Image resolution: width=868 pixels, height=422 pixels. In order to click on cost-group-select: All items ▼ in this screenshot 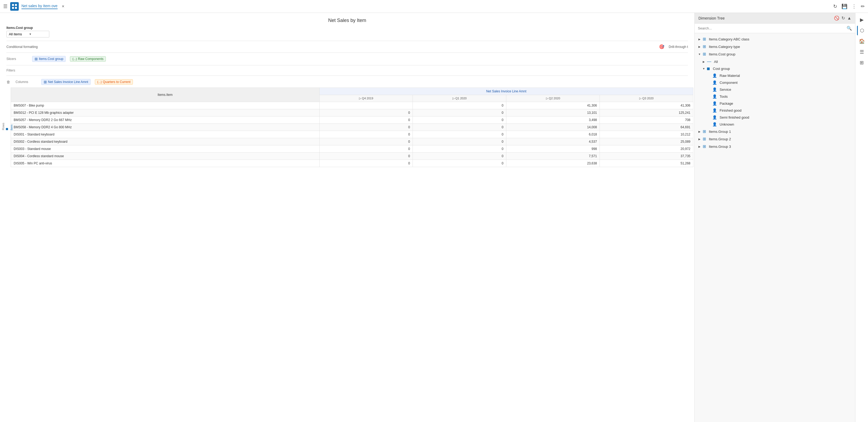, I will do `click(28, 34)`.